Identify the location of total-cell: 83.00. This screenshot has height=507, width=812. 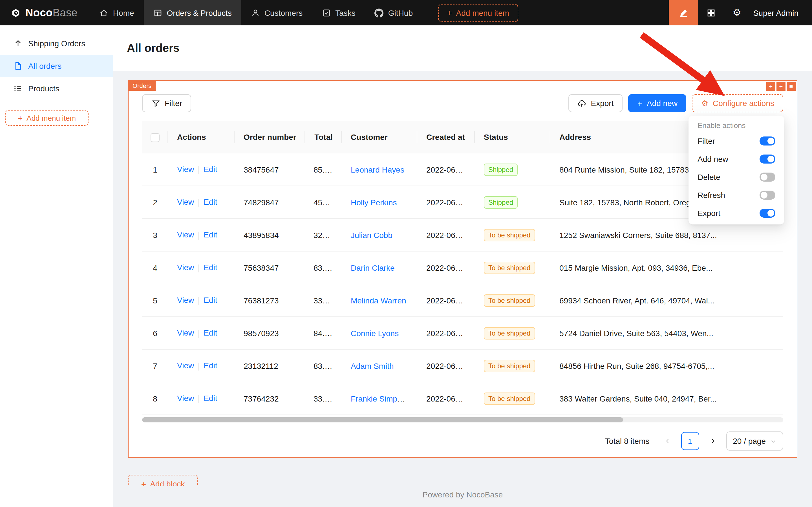
(323, 365).